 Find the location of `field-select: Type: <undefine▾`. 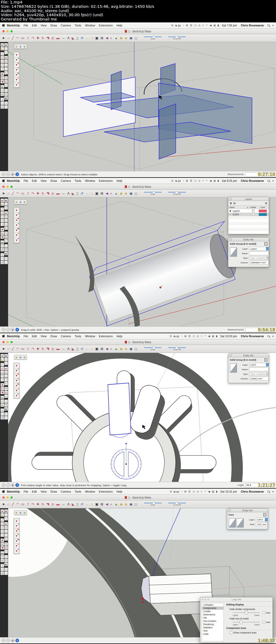

field-select: Type: <undefine▾ is located at coordinates (259, 374).